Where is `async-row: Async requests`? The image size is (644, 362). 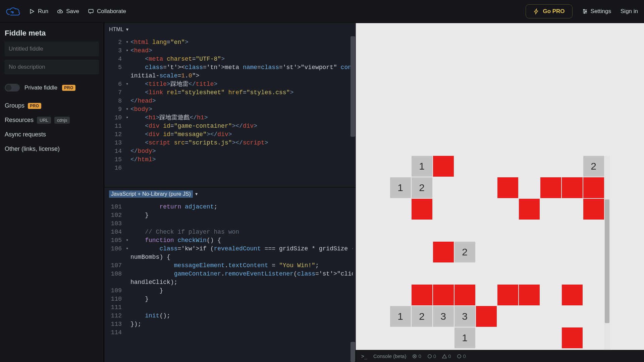 async-row: Async requests is located at coordinates (52, 135).